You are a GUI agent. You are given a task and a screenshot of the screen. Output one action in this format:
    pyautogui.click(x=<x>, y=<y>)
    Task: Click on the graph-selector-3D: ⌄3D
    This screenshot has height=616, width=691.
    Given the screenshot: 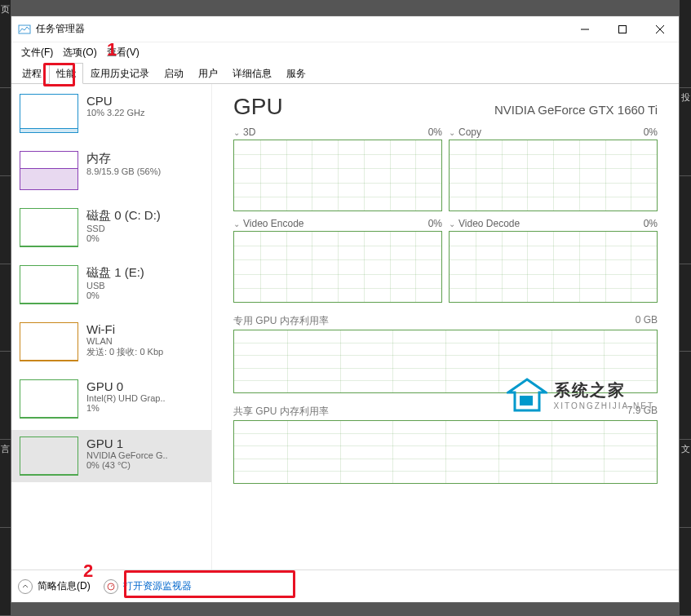 What is the action you would take?
    pyautogui.click(x=245, y=132)
    